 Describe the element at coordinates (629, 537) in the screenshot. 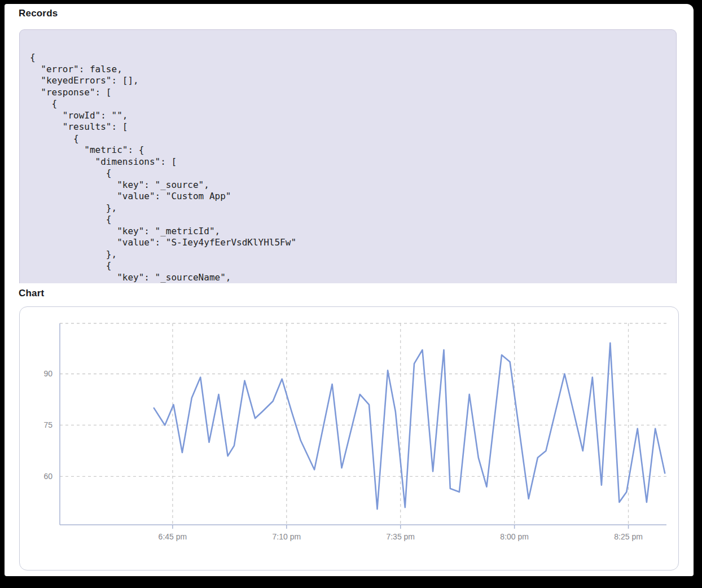

I see `x-axis-label: 8:25 pm` at that location.